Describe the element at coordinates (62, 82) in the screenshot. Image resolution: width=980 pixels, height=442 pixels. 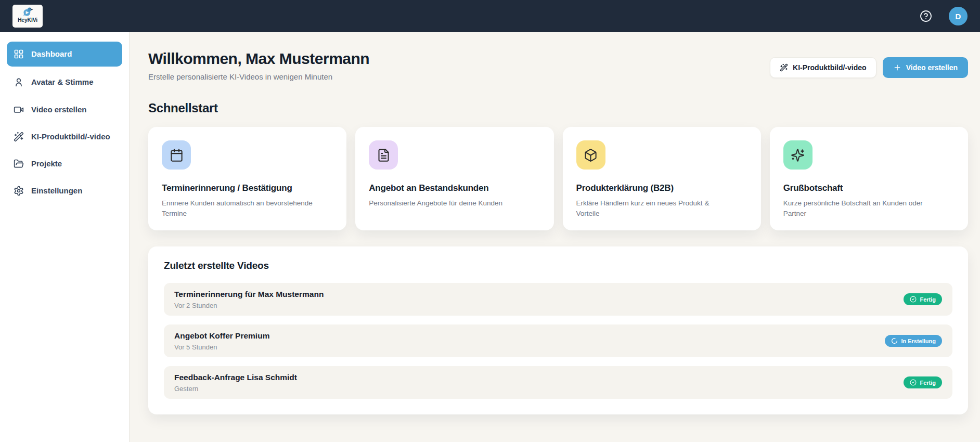
I see `sidebar-item-label: Avatar & Stimme` at that location.